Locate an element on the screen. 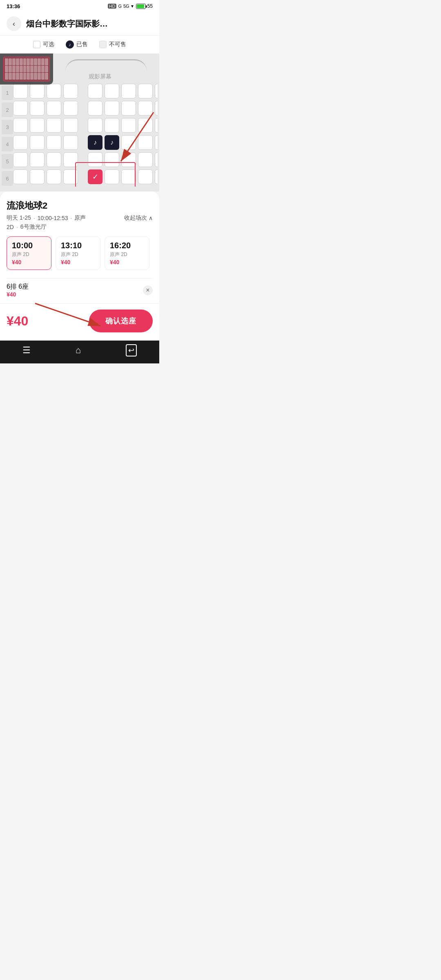  collapse-icon: ∧ is located at coordinates (151, 218).